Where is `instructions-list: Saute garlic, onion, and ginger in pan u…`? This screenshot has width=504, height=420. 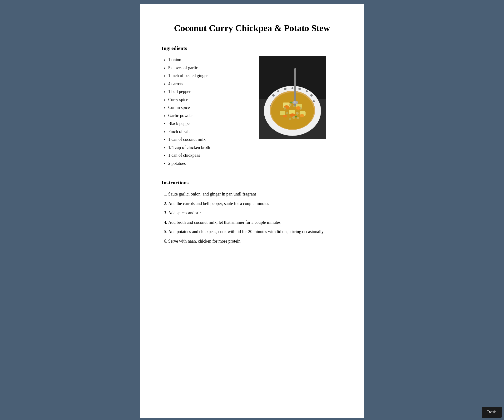
instructions-list: Saute garlic, onion, and ginger in pan u… is located at coordinates (252, 218).